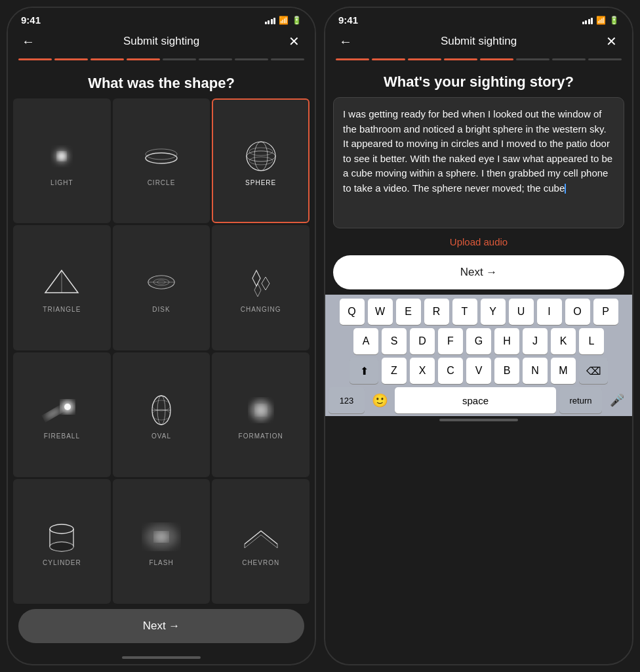 This screenshot has height=672, width=640. What do you see at coordinates (507, 371) in the screenshot?
I see `key-b: B` at bounding box center [507, 371].